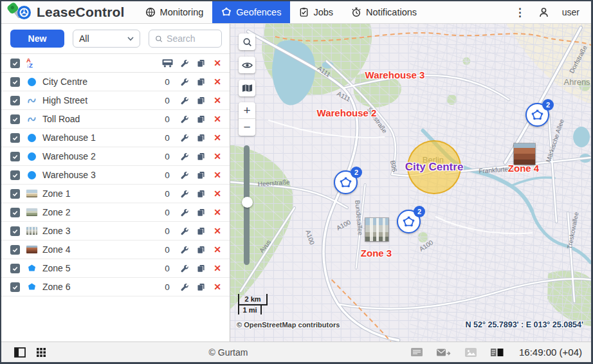 Image resolution: width=593 pixels, height=364 pixels. I want to click on geofence-row: Zone 60✕, so click(116, 287).